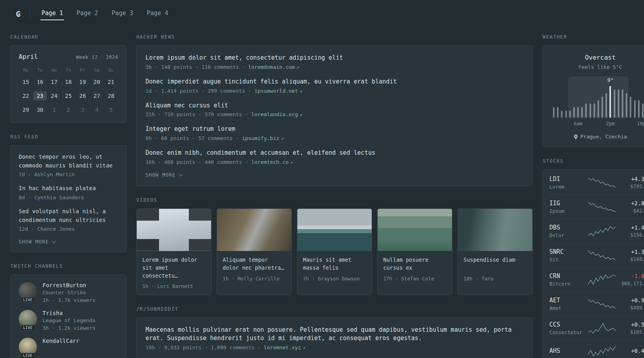  Describe the element at coordinates (335, 86) in the screenshot. I see `hn-story: Donec imperdiet augue tincidunt felis al…` at that location.